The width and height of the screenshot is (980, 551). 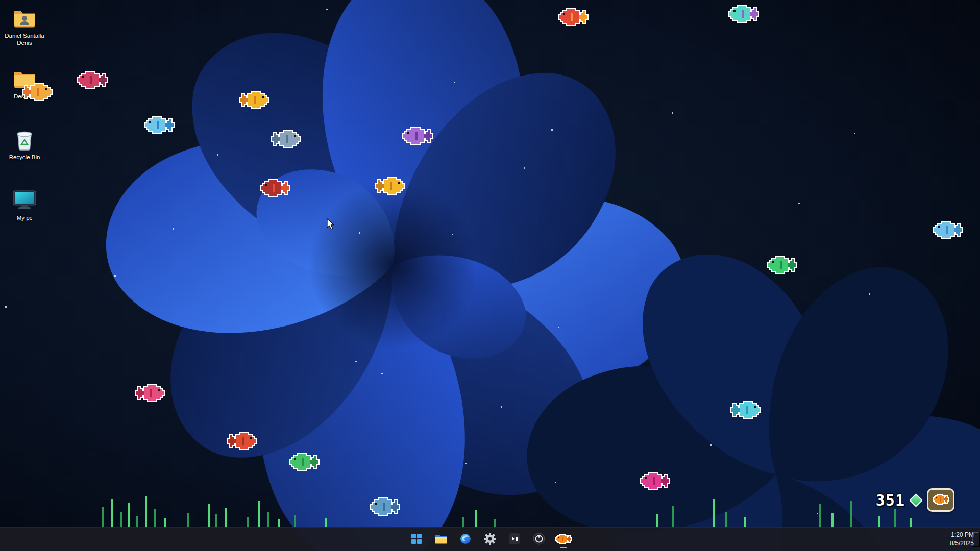 I want to click on clock-date: 8/5/2025, so click(x=962, y=544).